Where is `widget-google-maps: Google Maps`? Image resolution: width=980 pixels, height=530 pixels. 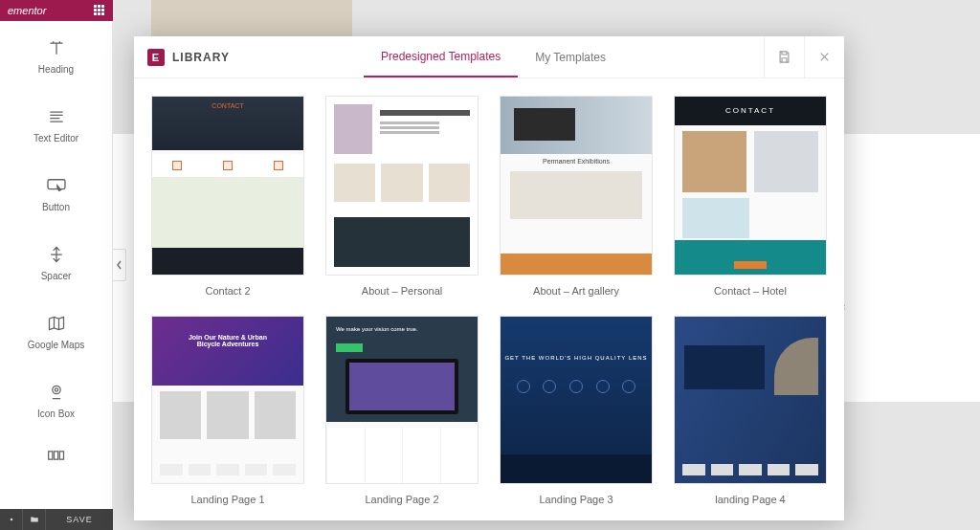 widget-google-maps: Google Maps is located at coordinates (56, 331).